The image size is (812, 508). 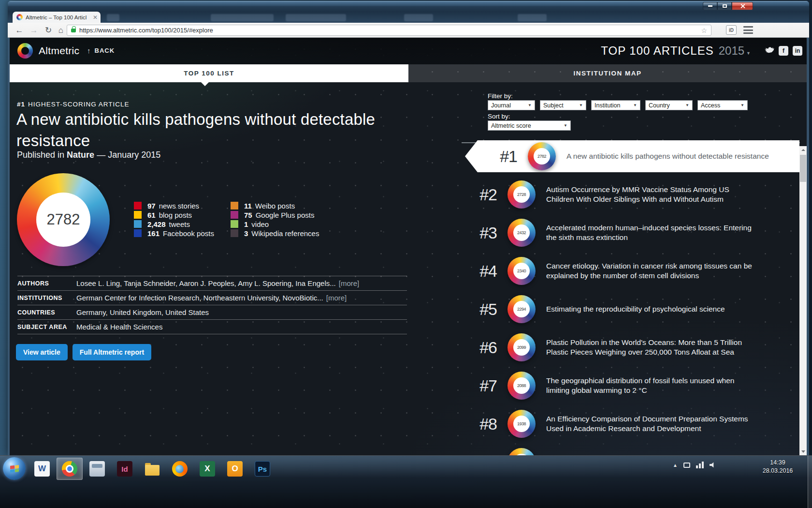 I want to click on ranking-row-7: #7 2088 The geographical distribution of…, so click(x=632, y=386).